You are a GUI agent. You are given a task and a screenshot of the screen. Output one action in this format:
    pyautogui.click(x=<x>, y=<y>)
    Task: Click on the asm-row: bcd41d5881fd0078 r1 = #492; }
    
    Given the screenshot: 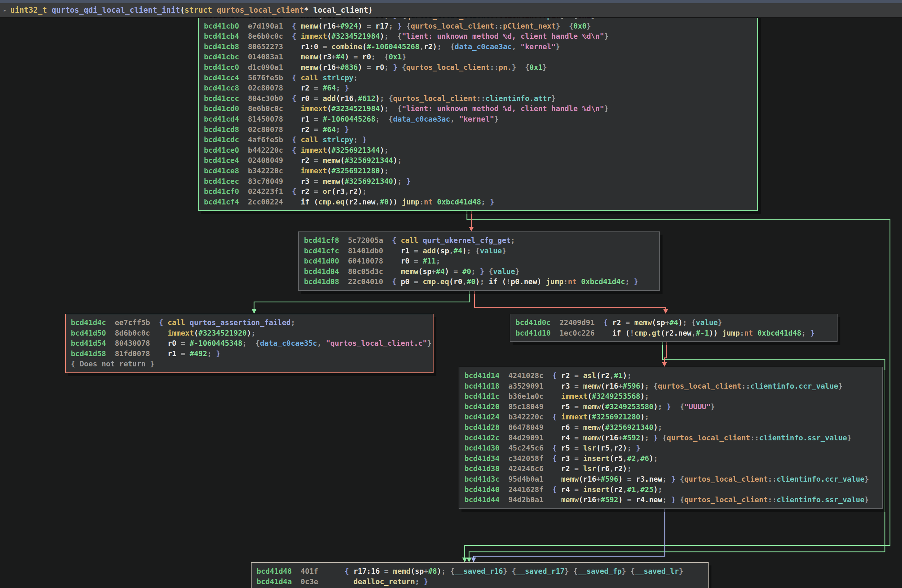 What is the action you would take?
    pyautogui.click(x=252, y=354)
    